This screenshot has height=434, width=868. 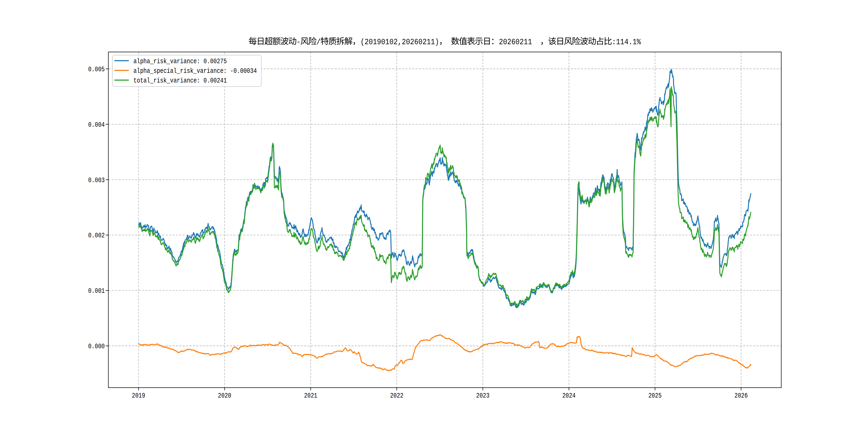 I want to click on x-tick-label-2025: 2025, so click(x=655, y=396).